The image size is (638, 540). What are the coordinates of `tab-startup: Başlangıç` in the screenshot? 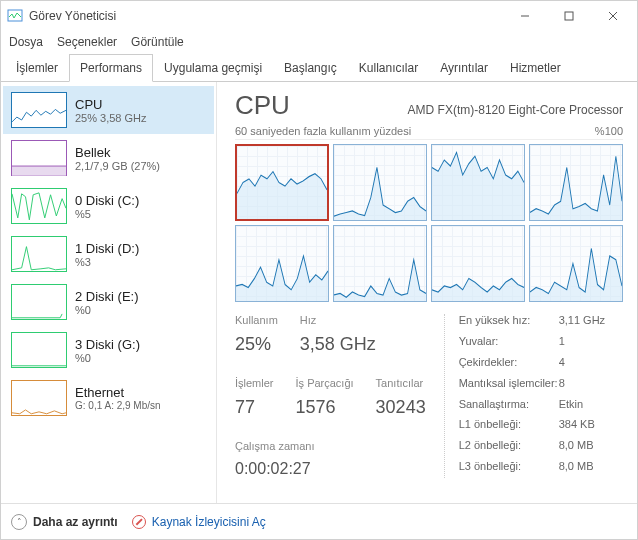 It's located at (310, 68).